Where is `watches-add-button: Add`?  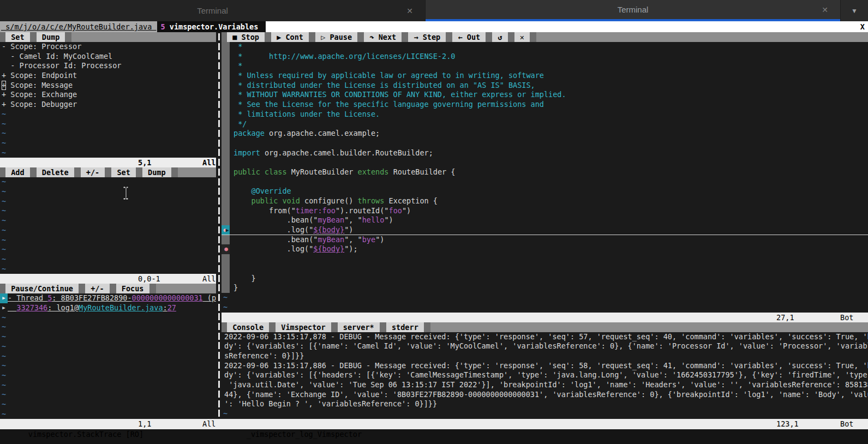 watches-add-button: Add is located at coordinates (17, 172).